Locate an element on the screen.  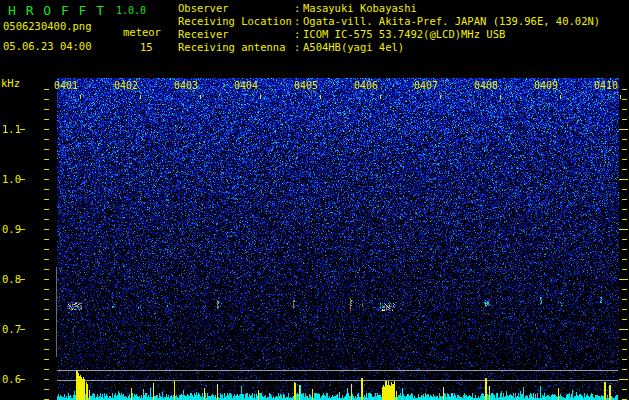
freq-tick-label: 0.6 is located at coordinates (12, 379).